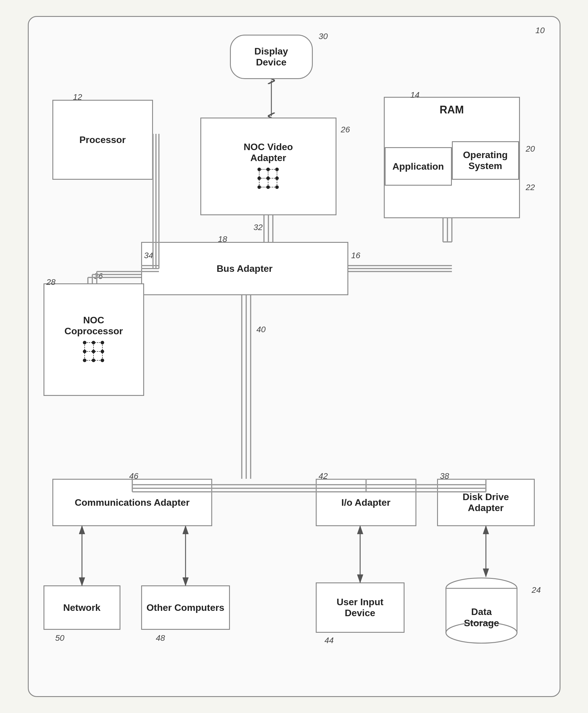 This screenshot has width=588, height=713. Describe the element at coordinates (258, 227) in the screenshot. I see `ref-32: 32` at that location.